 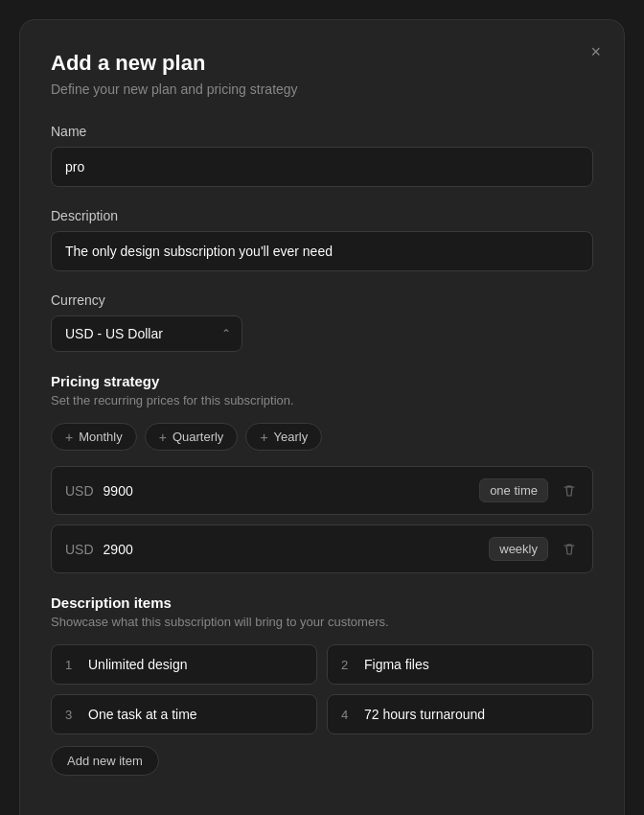 What do you see at coordinates (163, 437) in the screenshot?
I see `plus-icon-quarterly: +` at bounding box center [163, 437].